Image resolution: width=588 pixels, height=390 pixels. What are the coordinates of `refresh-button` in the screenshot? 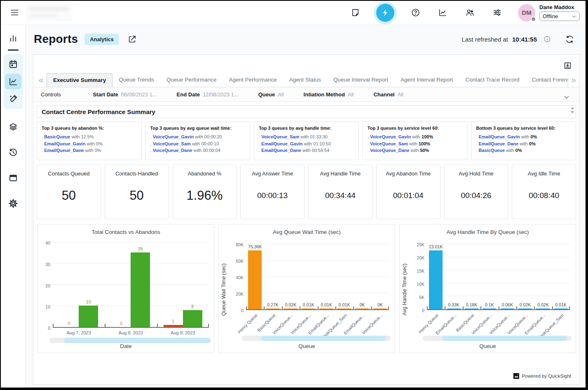 It's located at (569, 39).